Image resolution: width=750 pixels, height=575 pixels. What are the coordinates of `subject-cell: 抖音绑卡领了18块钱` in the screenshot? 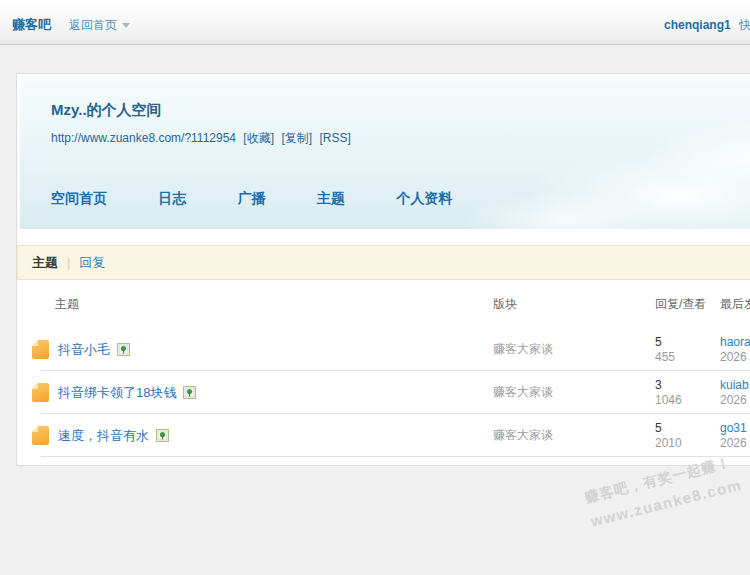 It's located at (255, 392).